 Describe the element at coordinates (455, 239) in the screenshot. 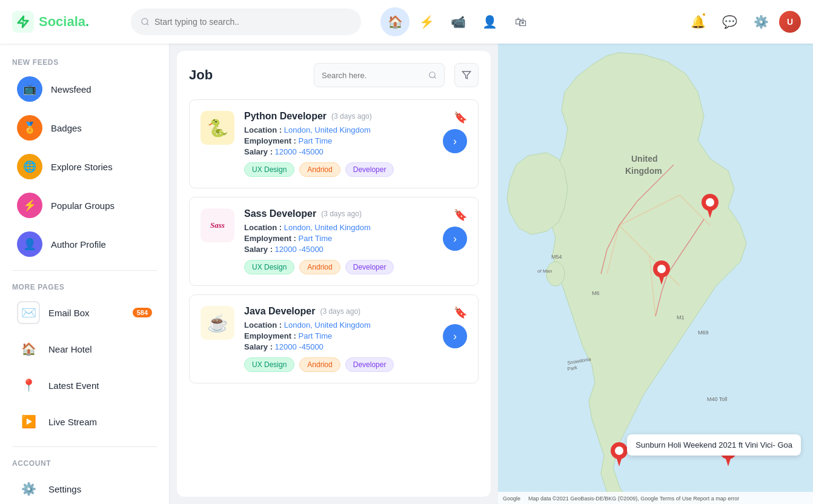

I see `go-button-2: ›` at that location.